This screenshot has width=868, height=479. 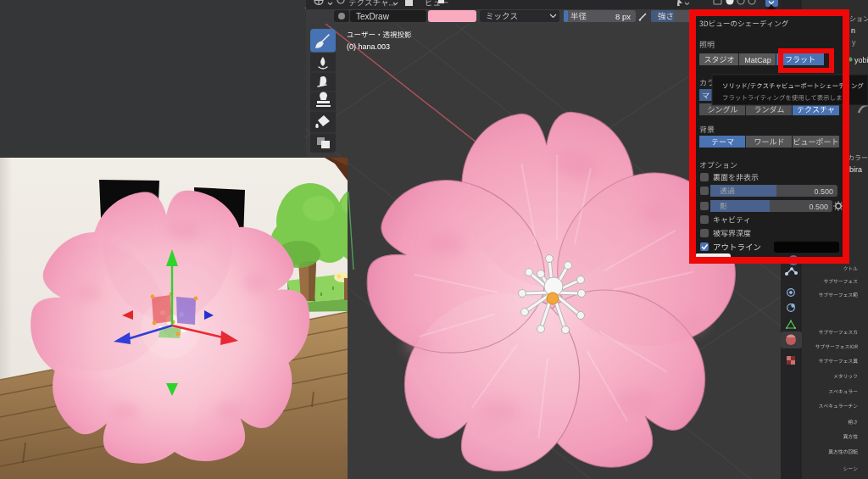 What do you see at coordinates (853, 31) in the screenshot?
I see `svg-text: n` at bounding box center [853, 31].